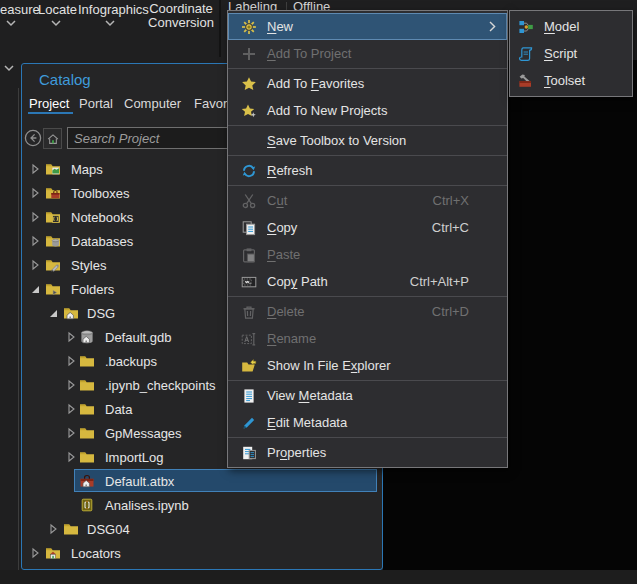  Describe the element at coordinates (368, 396) in the screenshot. I see `menu-item-view-metadata: View Metadata` at that location.